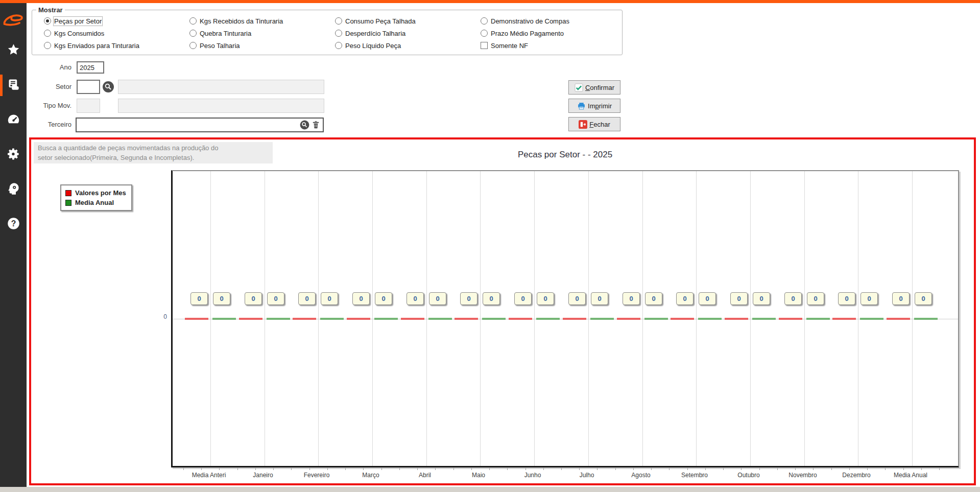 The height and width of the screenshot is (492, 980). Describe the element at coordinates (13, 120) in the screenshot. I see `gauge-icon` at that location.